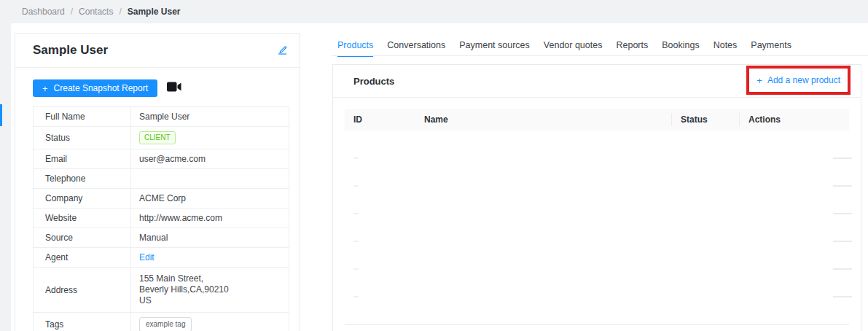 The width and height of the screenshot is (868, 331). Describe the element at coordinates (564, 48) in the screenshot. I see `detail-tabs: ProductsConversationsPayment sourcesVend…` at that location.